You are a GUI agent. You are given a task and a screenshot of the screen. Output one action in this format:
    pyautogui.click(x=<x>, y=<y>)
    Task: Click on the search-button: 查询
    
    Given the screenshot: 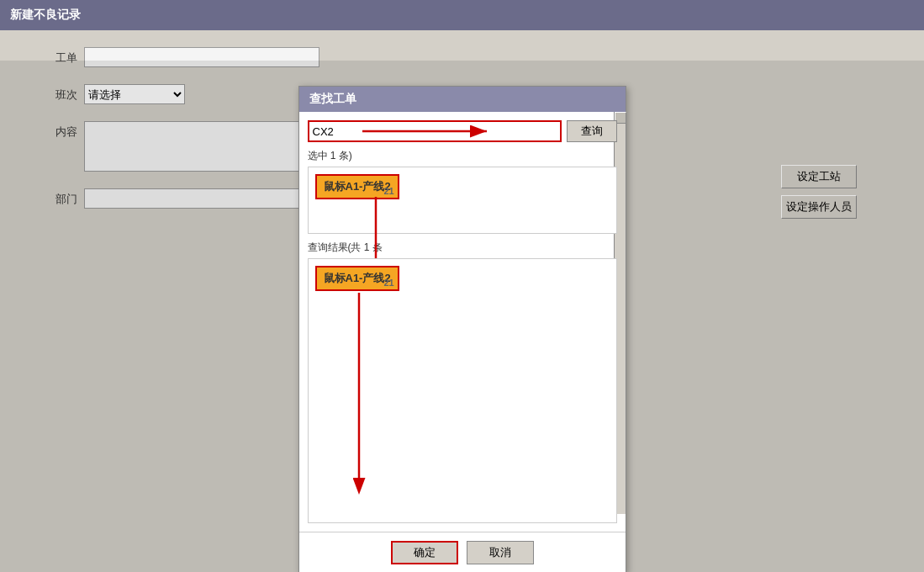 What is the action you would take?
    pyautogui.click(x=592, y=131)
    